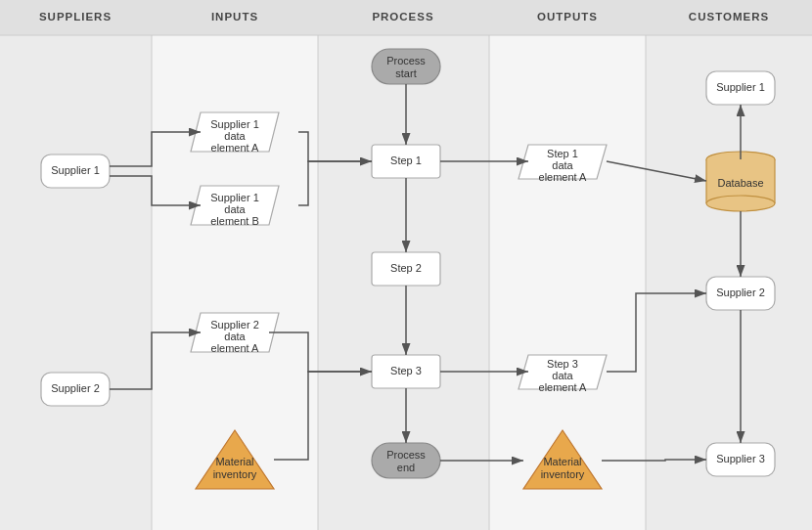 This screenshot has height=530, width=812. What do you see at coordinates (563, 364) in the screenshot?
I see `output-3a-line1: Step 3` at bounding box center [563, 364].